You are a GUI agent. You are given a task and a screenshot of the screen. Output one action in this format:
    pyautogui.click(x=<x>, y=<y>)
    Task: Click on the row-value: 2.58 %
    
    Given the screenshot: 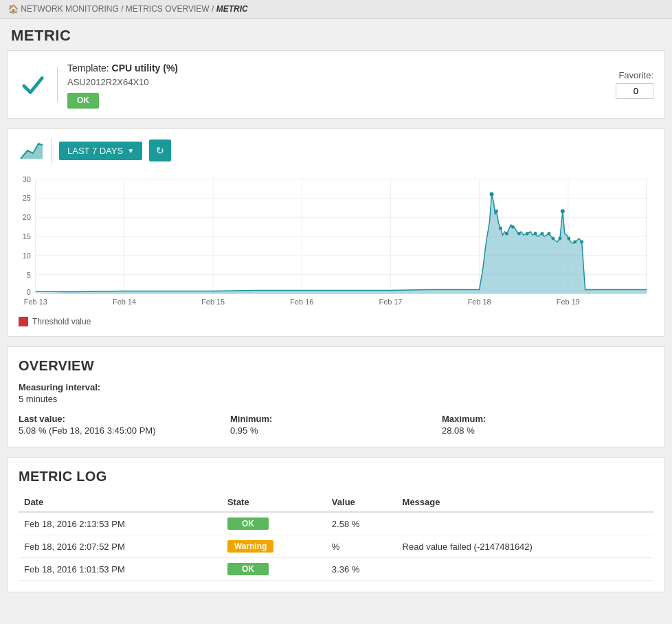 What is the action you would take?
    pyautogui.click(x=361, y=524)
    